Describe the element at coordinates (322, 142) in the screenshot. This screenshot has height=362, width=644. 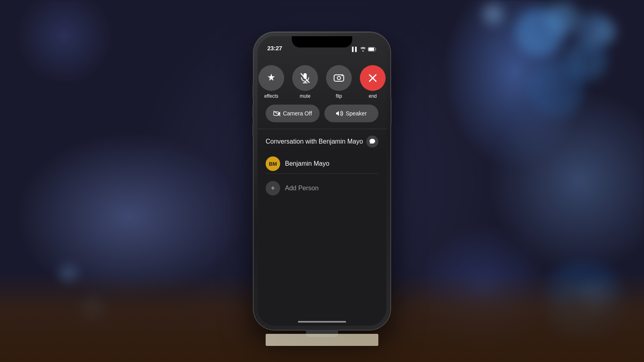
I see `conversation-header: Conversation with Benjamin Mayo` at that location.